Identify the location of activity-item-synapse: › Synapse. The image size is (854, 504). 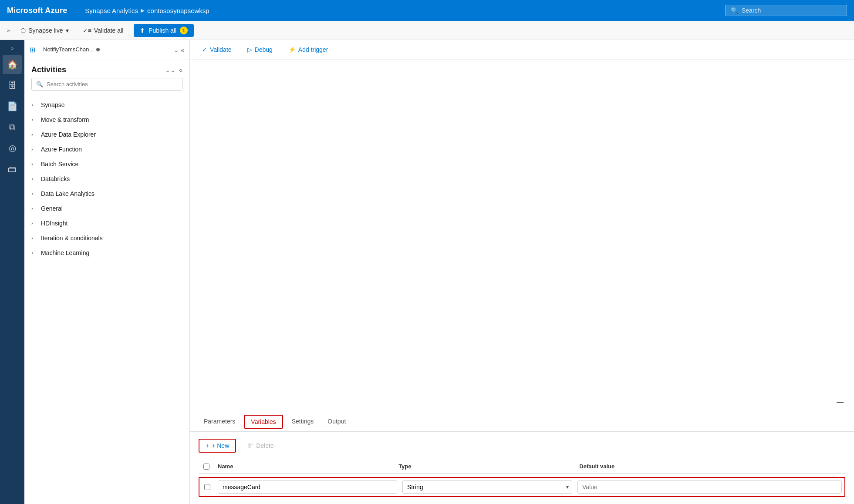
(107, 105).